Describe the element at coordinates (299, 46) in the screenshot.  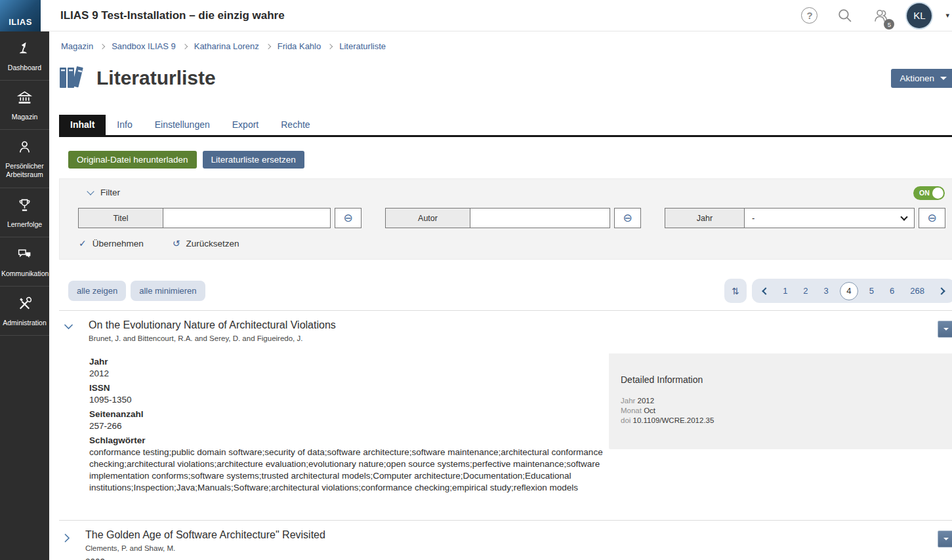
I see `breadcrumb-item: Frida Kahlo` at that location.